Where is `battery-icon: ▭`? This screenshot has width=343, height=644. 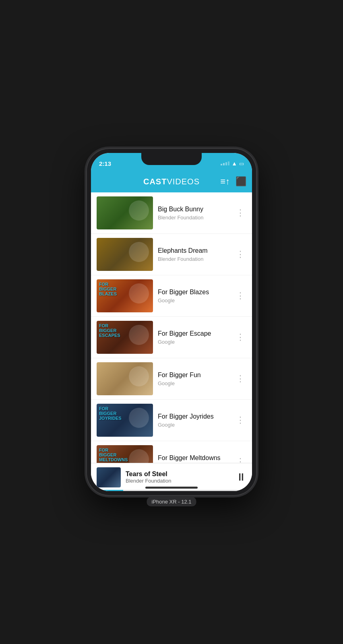 battery-icon: ▭ is located at coordinates (242, 163).